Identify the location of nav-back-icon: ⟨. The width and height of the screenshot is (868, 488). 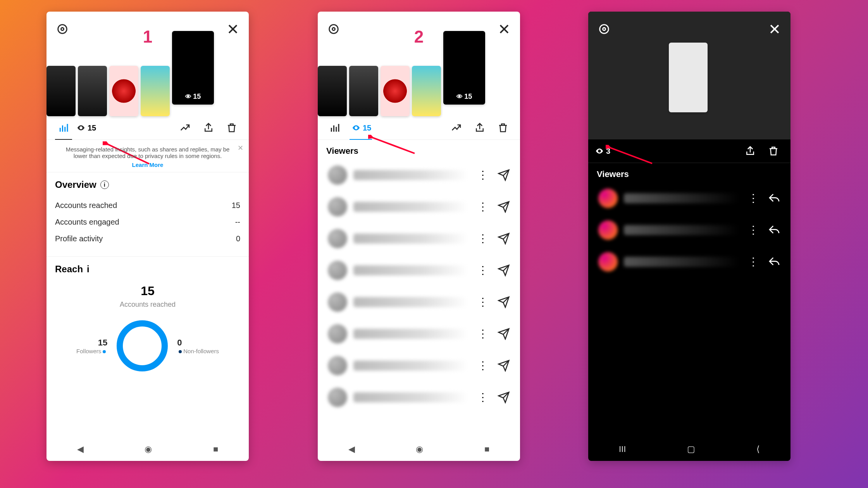
(758, 449).